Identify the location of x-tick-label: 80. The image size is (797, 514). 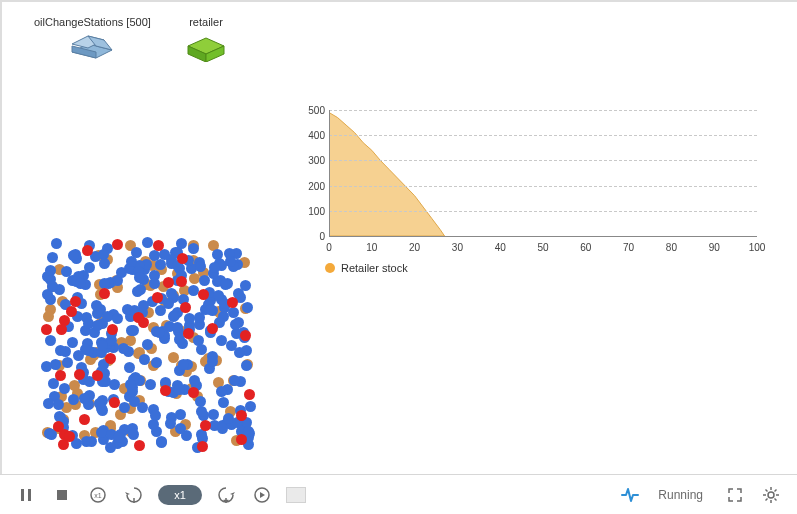
(672, 248).